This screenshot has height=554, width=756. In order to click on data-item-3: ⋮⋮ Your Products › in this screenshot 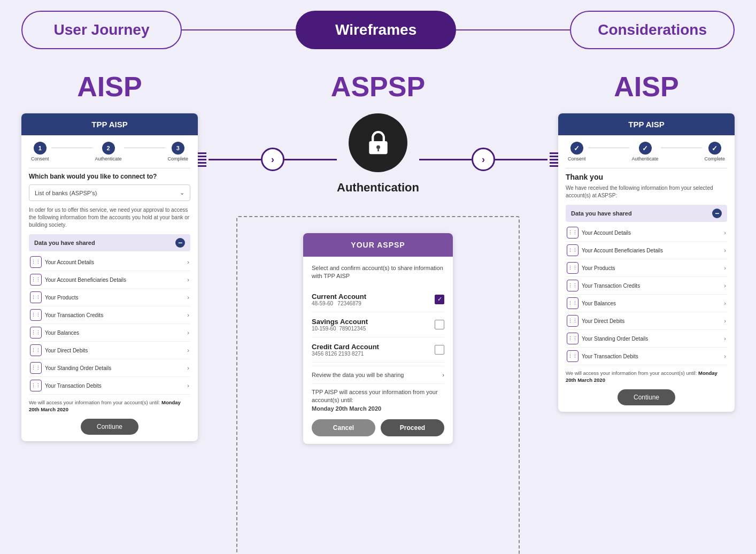, I will do `click(110, 297)`.